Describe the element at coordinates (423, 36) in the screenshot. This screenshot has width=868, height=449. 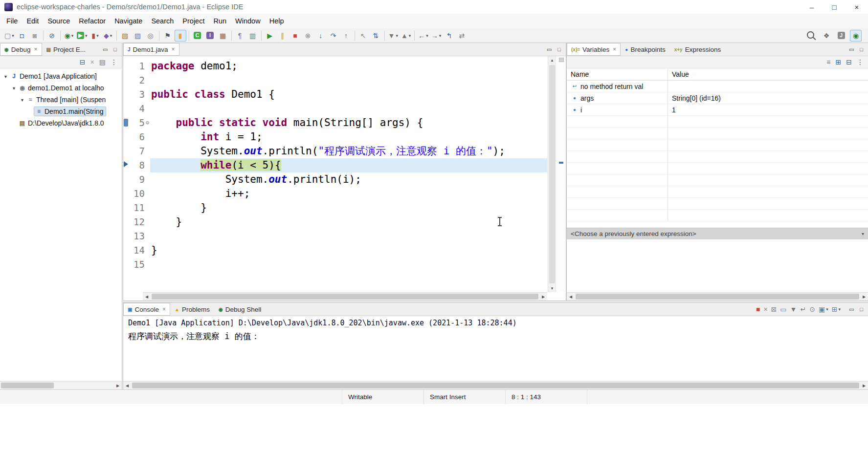
I see `back-button: ←▾` at that location.